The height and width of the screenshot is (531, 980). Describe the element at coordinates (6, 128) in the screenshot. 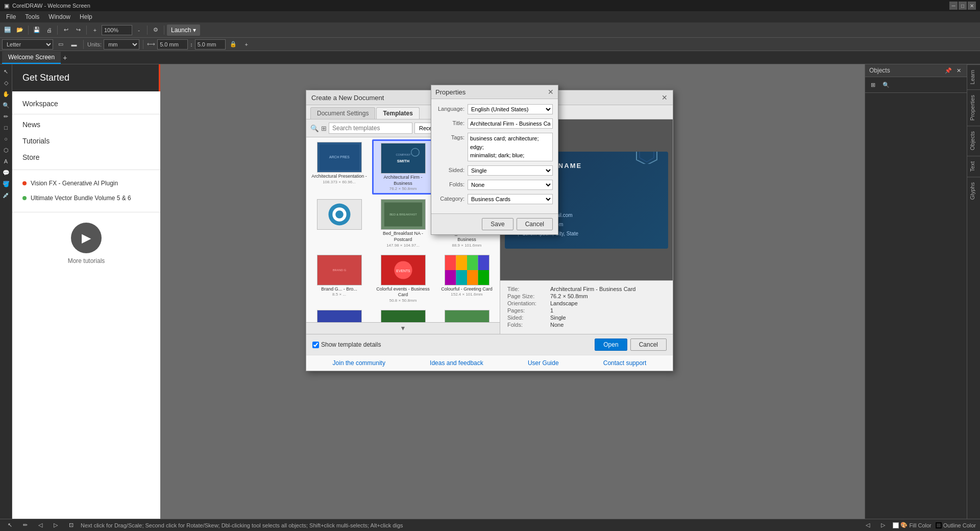

I see `rect-tool: □` at that location.